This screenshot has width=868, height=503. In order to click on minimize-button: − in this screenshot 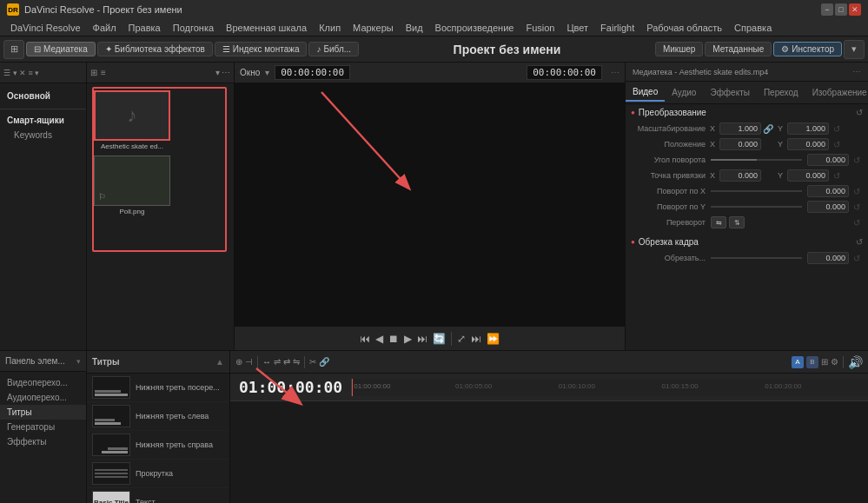, I will do `click(827, 10)`.